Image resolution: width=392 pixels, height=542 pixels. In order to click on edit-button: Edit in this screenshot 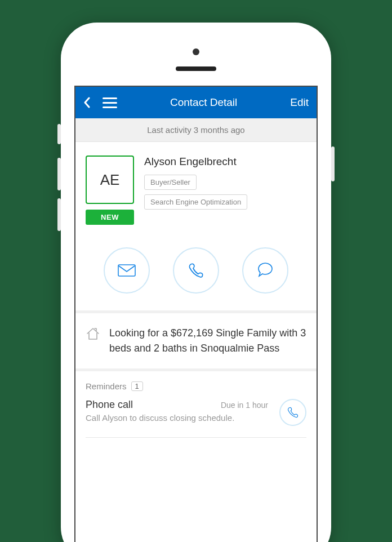, I will do `click(300, 103)`.